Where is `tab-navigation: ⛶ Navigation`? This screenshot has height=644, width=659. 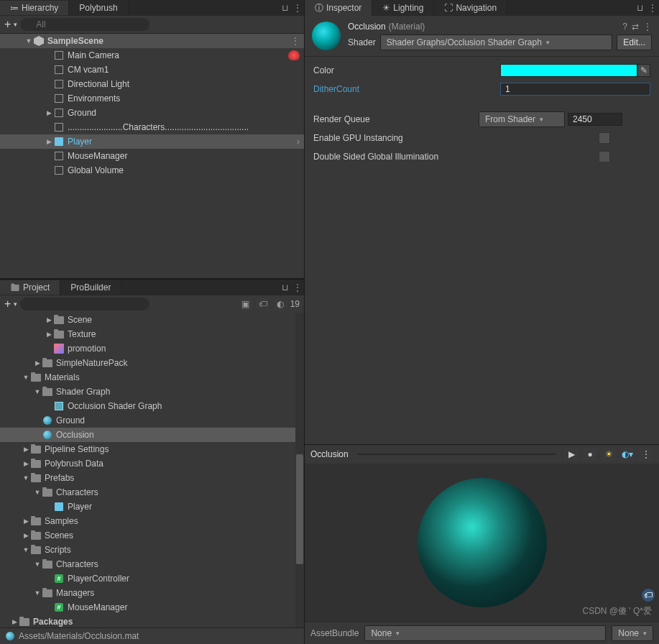 tab-navigation: ⛶ Navigation is located at coordinates (471, 8).